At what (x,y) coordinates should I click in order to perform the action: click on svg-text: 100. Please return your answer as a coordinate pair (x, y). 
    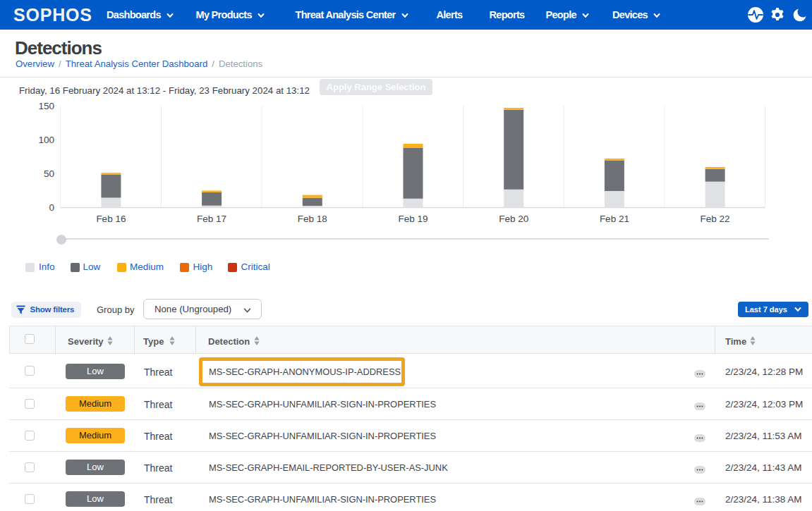
    Looking at the image, I should click on (47, 140).